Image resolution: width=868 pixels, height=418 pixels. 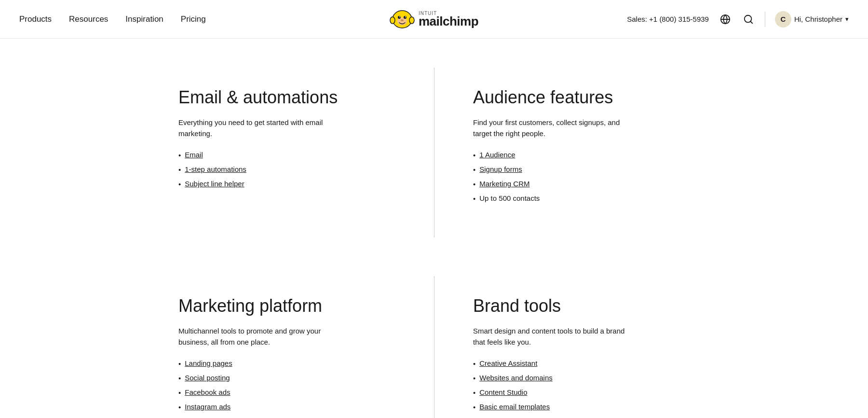 What do you see at coordinates (260, 337) in the screenshot?
I see `marketing-platform-desc: Multichannel tools to promote and grow y…` at bounding box center [260, 337].